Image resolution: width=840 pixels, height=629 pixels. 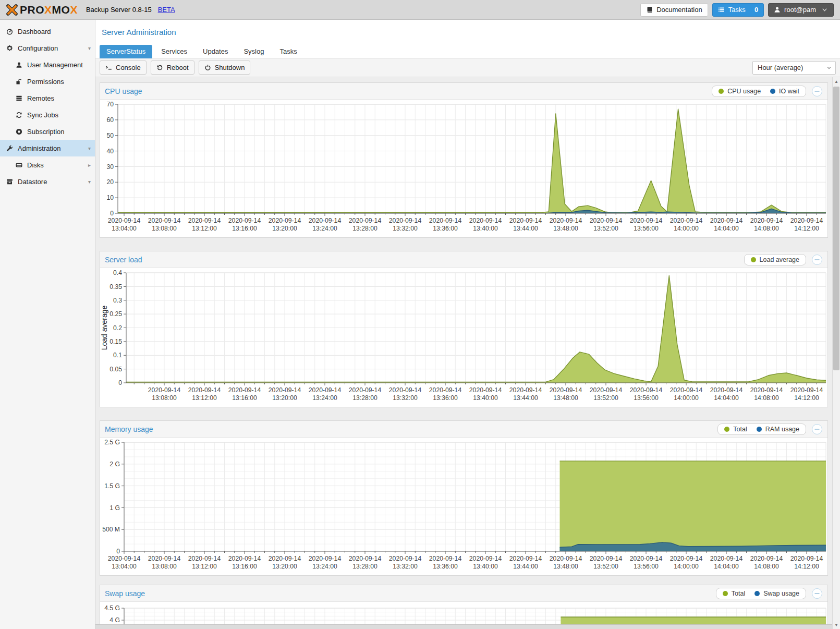 What do you see at coordinates (739, 91) in the screenshot?
I see `legend-item-cpu-usage: CPU usage` at bounding box center [739, 91].